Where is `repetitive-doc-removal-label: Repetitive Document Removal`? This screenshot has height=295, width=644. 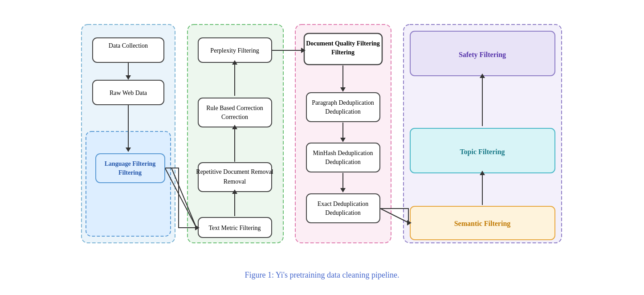 repetitive-doc-removal-label: Repetitive Document Removal is located at coordinates (235, 172).